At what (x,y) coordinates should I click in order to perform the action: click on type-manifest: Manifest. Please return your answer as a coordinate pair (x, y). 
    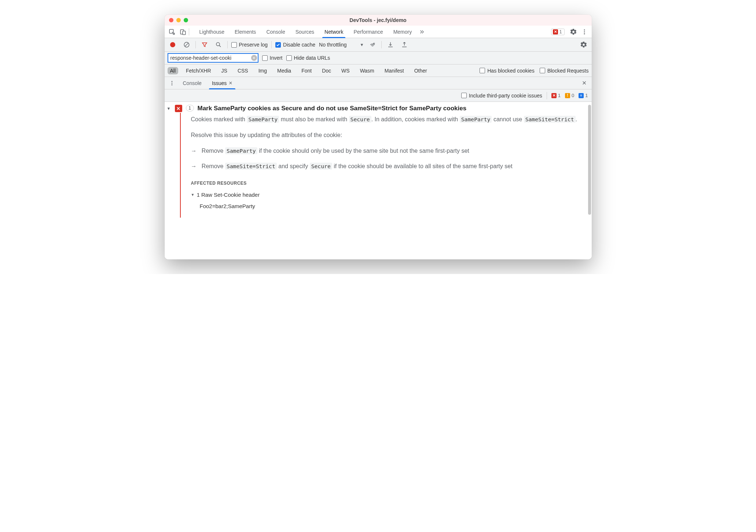
    Looking at the image, I should click on (394, 71).